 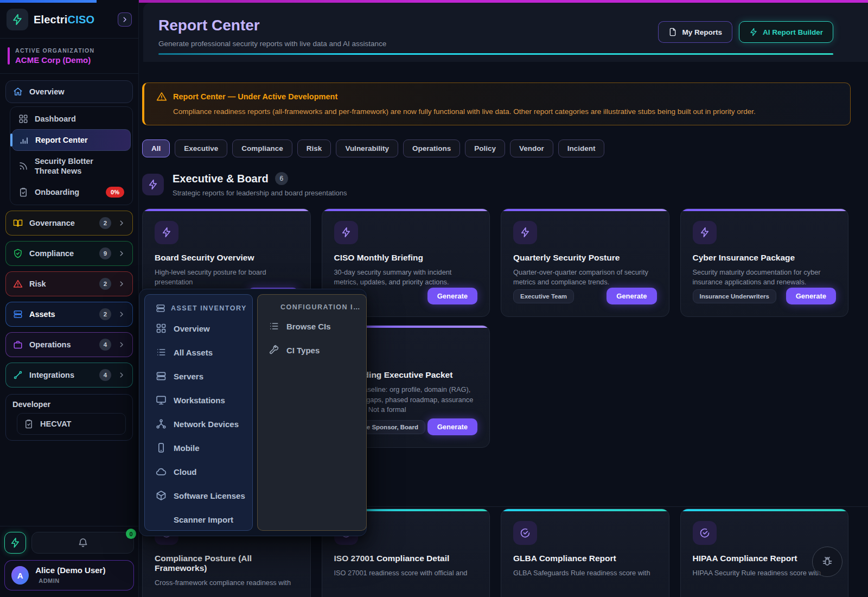 What do you see at coordinates (201, 149) in the screenshot?
I see `filter-chip-executive: Executive` at bounding box center [201, 149].